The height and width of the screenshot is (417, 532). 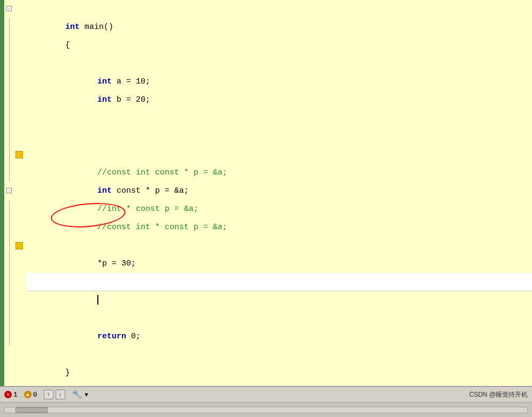 I want to click on bottom-bar, so click(x=266, y=410).